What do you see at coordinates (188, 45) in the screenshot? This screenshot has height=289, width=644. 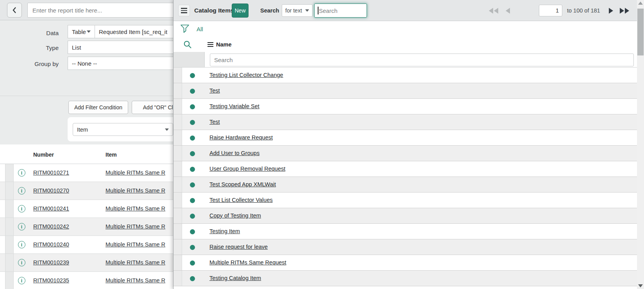 I see `column-search-toggle` at bounding box center [188, 45].